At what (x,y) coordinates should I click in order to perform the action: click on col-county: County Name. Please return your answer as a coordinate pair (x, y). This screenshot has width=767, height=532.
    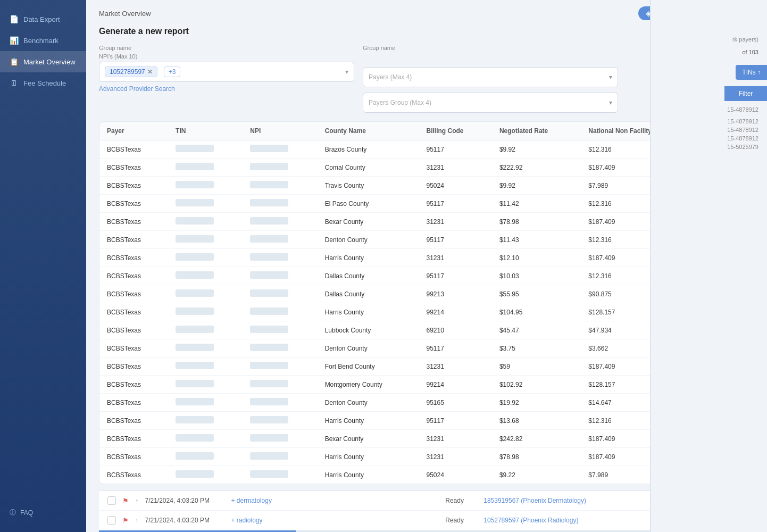
    Looking at the image, I should click on (368, 131).